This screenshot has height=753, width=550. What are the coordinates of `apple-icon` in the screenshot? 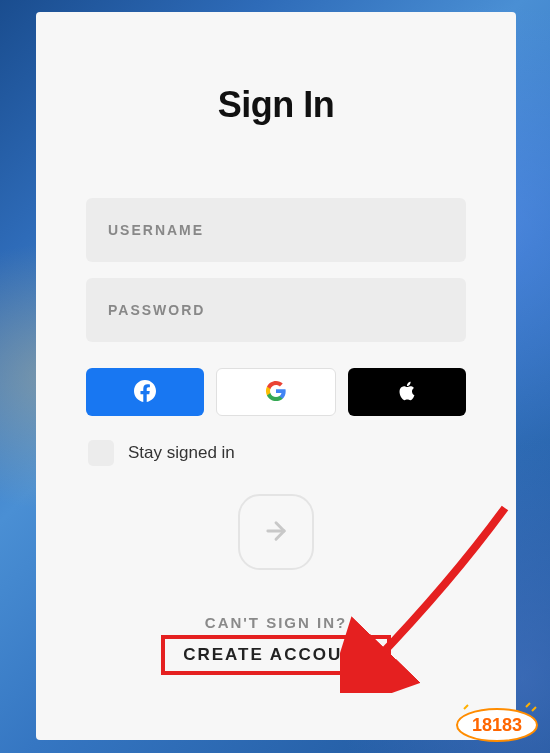 It's located at (407, 392).